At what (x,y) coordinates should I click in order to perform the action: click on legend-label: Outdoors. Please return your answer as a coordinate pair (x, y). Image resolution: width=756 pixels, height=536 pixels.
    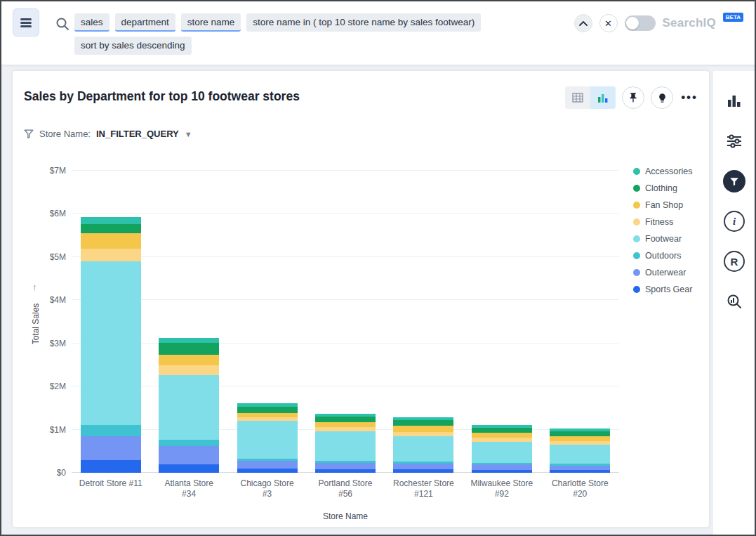
    Looking at the image, I should click on (663, 256).